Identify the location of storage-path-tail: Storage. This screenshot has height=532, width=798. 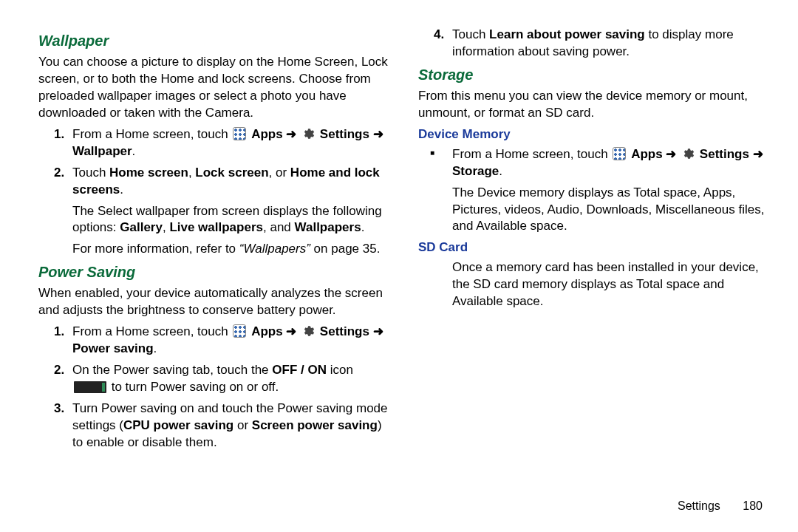
(476, 171).